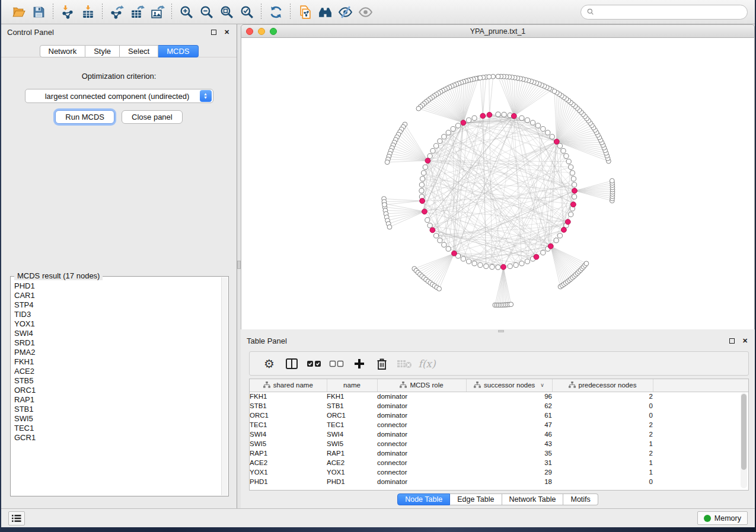  I want to click on close-table-panel-icon: ✕, so click(745, 341).